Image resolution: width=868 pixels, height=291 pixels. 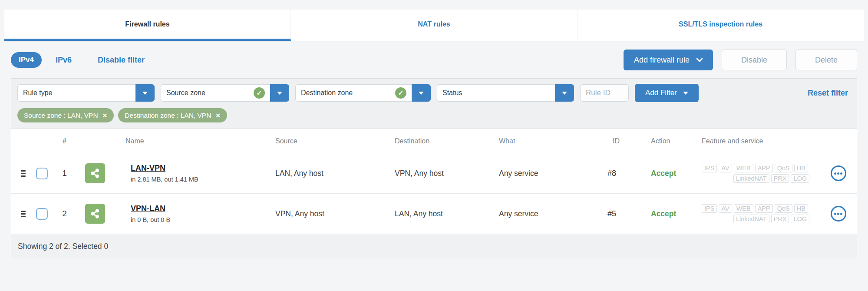 What do you see at coordinates (661, 93) in the screenshot?
I see `add-filter-label: Add Filter` at bounding box center [661, 93].